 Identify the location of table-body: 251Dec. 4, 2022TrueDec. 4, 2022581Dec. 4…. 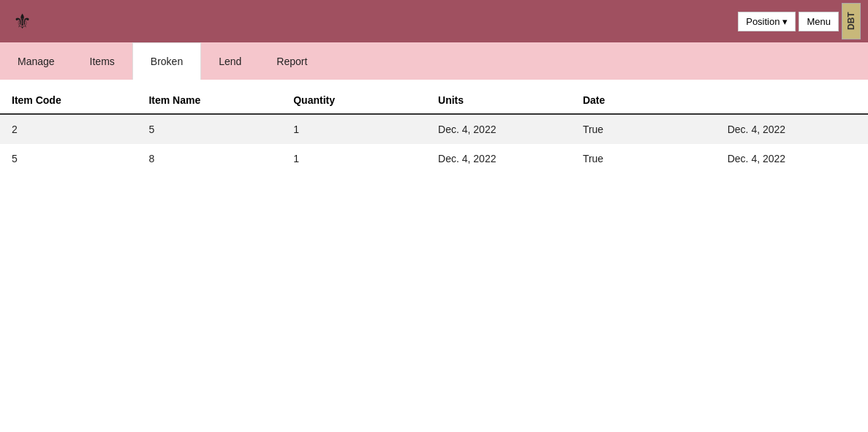
(434, 143).